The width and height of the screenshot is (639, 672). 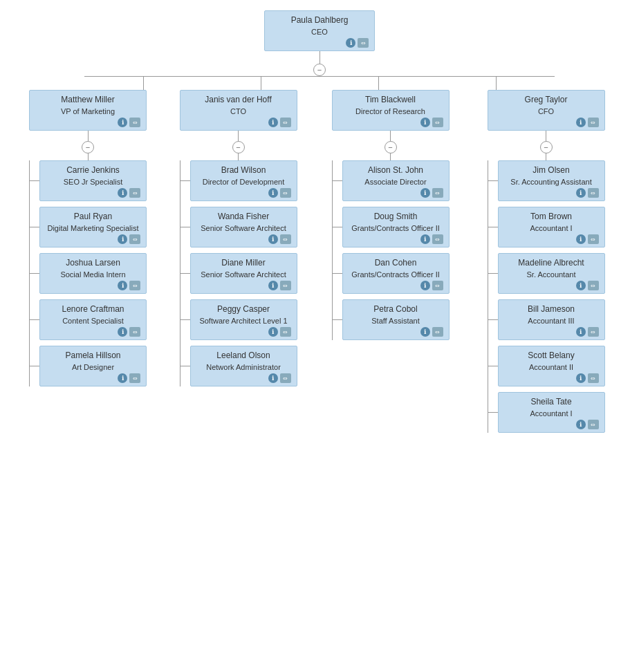 I want to click on bill-title: Accountant III, so click(x=552, y=321).